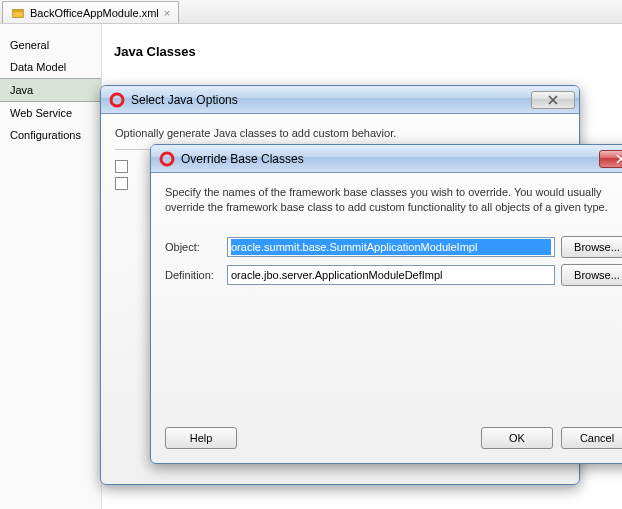 The height and width of the screenshot is (509, 622). What do you see at coordinates (18, 13) in the screenshot?
I see `module-icon` at bounding box center [18, 13].